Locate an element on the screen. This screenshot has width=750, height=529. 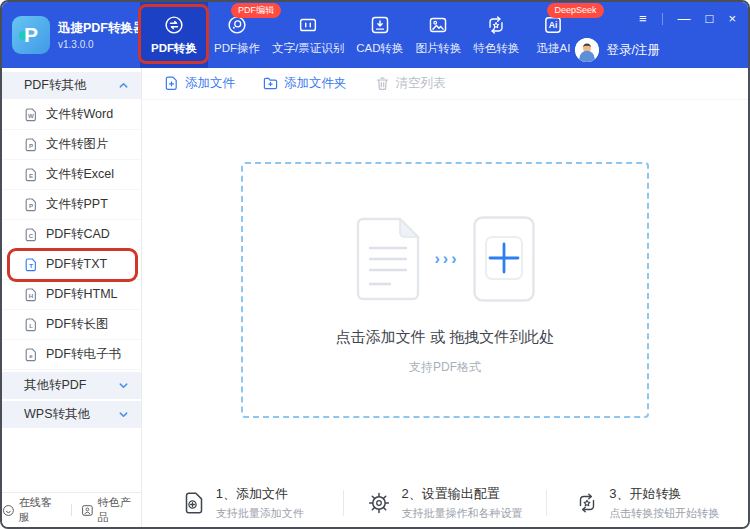
special-convert-icon is located at coordinates (496, 25).